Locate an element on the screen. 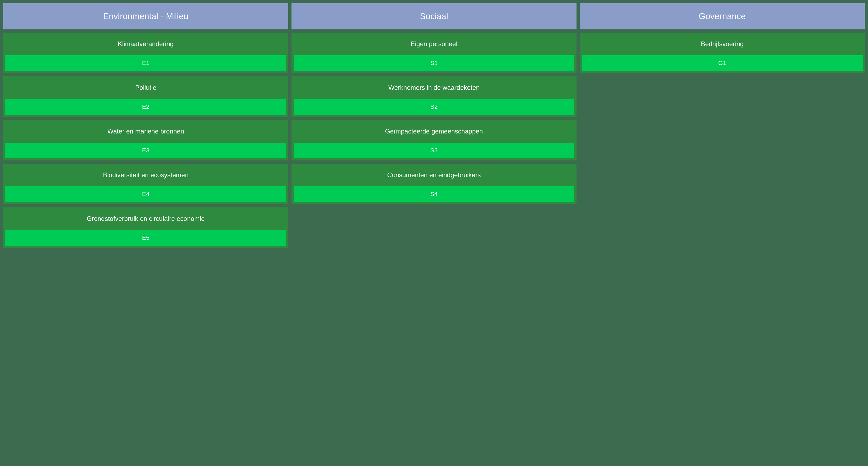  topic-title-e5: Grondstofverbruik en circulaire economie is located at coordinates (146, 219).